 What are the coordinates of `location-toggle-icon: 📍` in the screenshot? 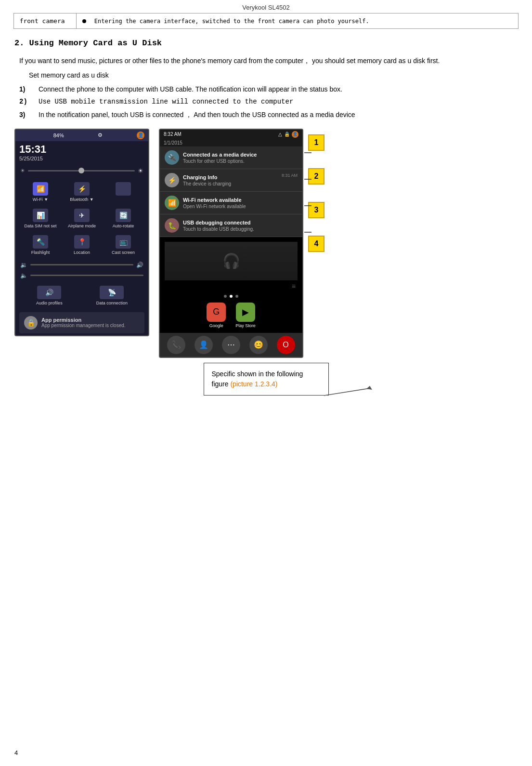 It's located at (82, 242).